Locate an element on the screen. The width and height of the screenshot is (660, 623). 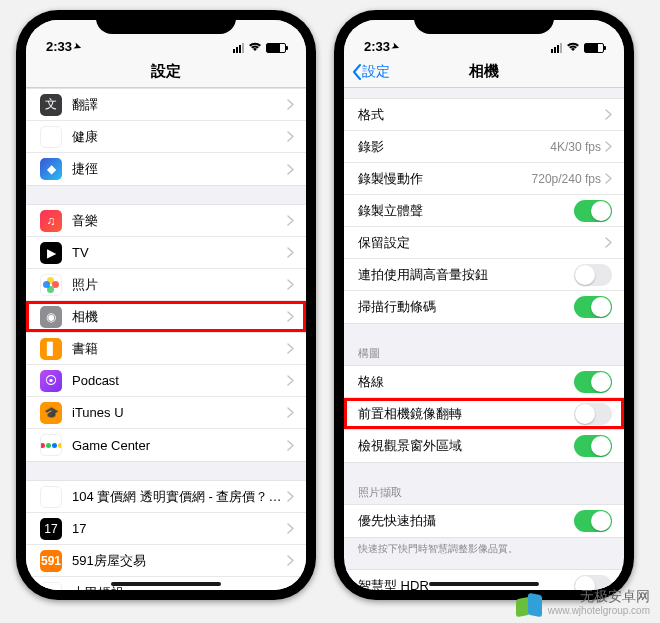
nav-bar: 設定 is located at coordinates (166, 72).